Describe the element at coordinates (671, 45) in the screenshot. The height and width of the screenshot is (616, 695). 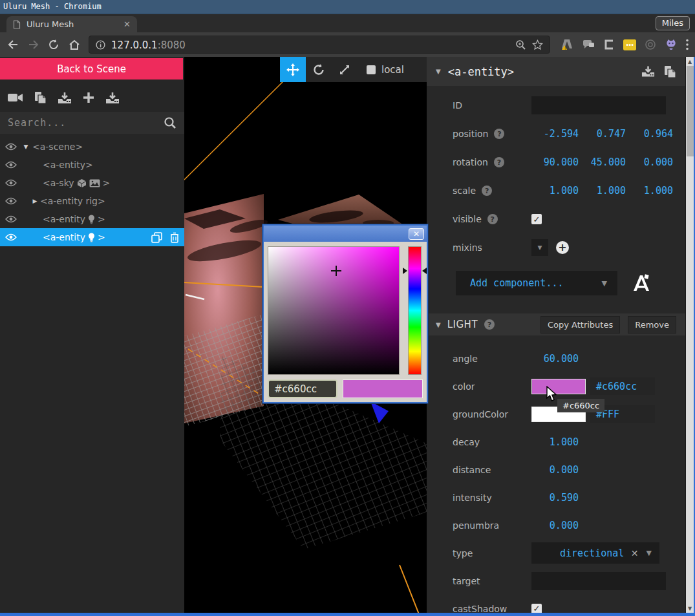
I see `octocat-extension-icon` at that location.